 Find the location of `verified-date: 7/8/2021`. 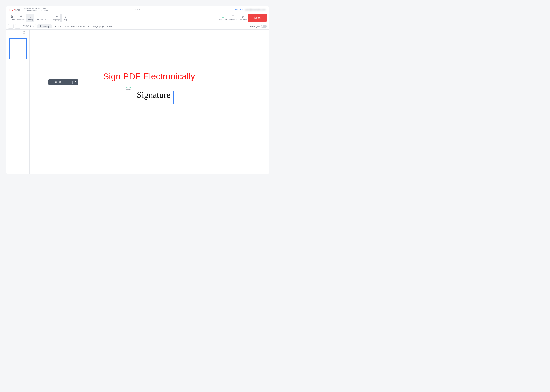

verified-date: 7/8/2021 is located at coordinates (129, 89).